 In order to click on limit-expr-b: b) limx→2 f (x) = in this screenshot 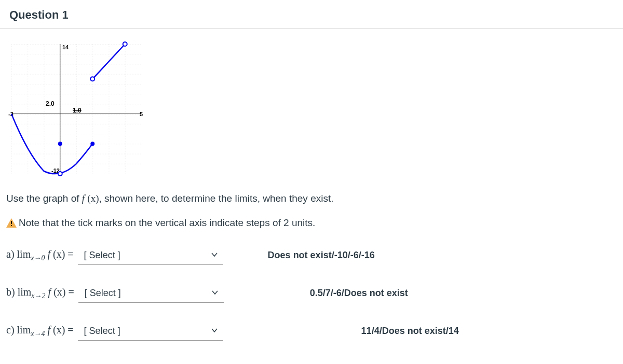, I will do `click(40, 293)`.